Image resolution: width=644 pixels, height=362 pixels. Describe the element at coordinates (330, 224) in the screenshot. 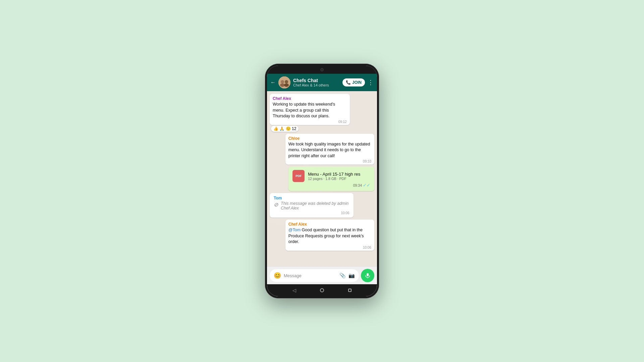

I see `sender-name-5: Chef Alex` at that location.